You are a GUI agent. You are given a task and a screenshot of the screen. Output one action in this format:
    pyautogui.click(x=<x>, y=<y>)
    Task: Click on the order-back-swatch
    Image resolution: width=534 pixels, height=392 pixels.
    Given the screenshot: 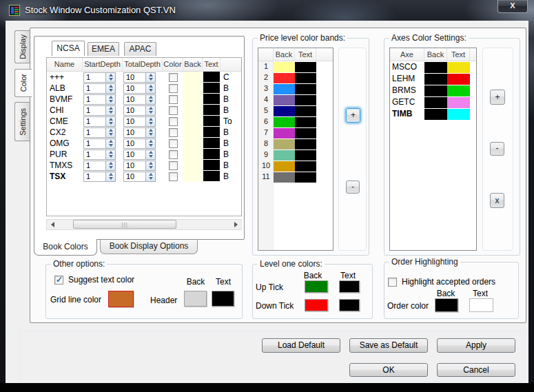 What is the action you would take?
    pyautogui.click(x=446, y=305)
    